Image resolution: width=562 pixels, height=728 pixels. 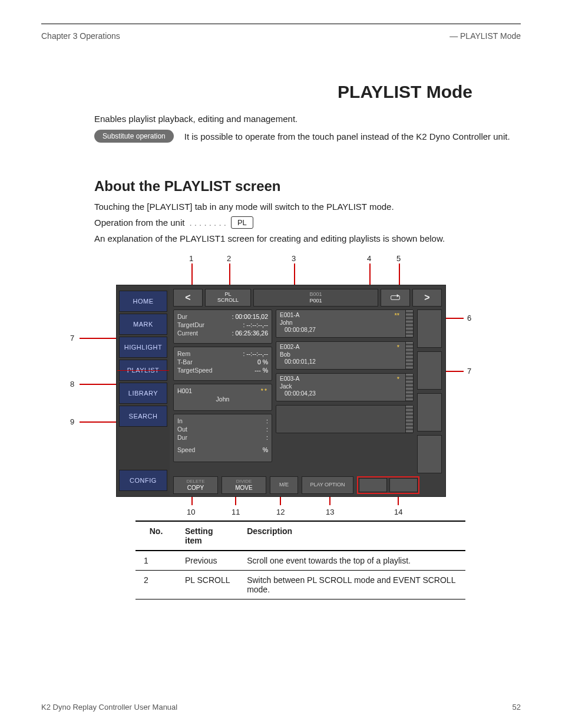 I want to click on sidebar-config: CONFIG, so click(x=143, y=480).